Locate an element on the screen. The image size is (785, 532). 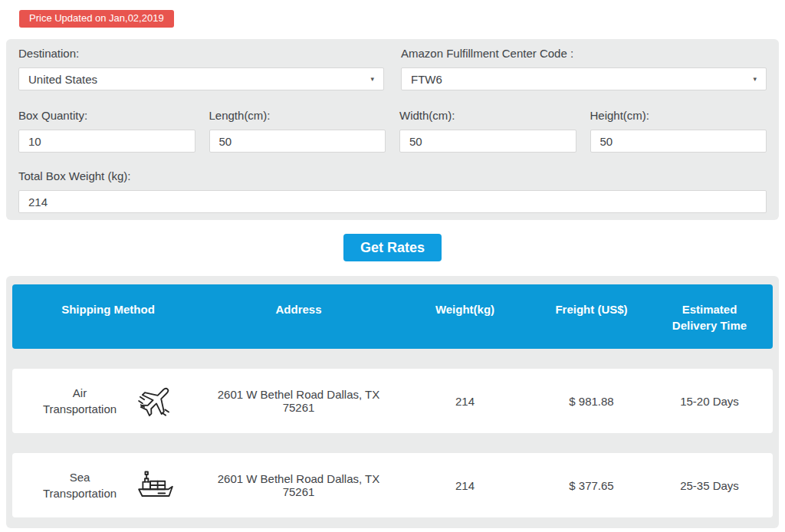
shipping-method-label: Sea Transportation is located at coordinates (80, 485).